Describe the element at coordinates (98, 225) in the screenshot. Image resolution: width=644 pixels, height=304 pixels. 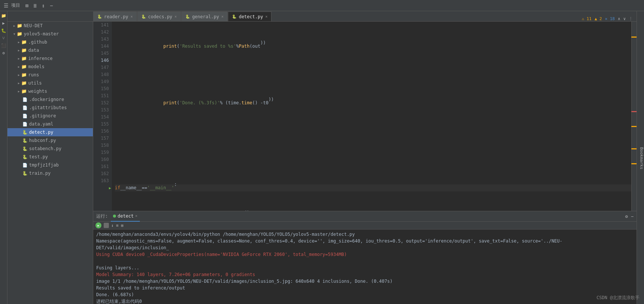
I see `run-button: ▶` at that location.